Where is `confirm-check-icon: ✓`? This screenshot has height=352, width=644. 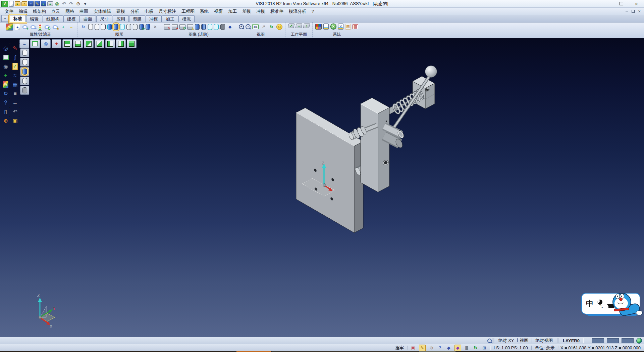
confirm-check-icon: ✓ is located at coordinates (15, 67).